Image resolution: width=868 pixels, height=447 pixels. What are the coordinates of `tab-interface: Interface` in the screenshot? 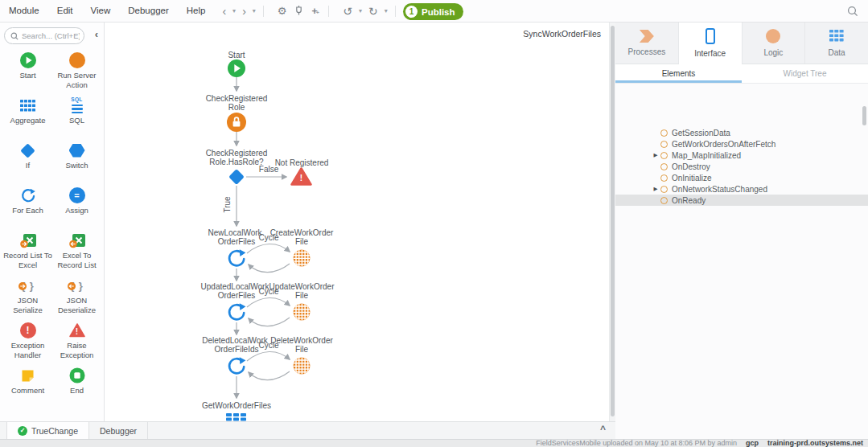 It's located at (711, 43).